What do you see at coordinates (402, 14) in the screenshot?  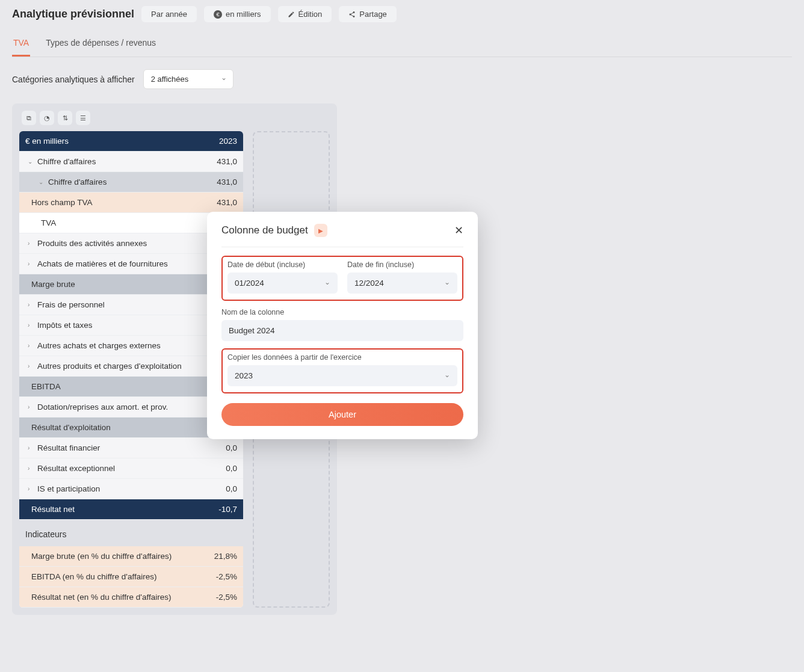 I see `header-bar: Analytique prévisionnel Par année €en mi…` at bounding box center [402, 14].